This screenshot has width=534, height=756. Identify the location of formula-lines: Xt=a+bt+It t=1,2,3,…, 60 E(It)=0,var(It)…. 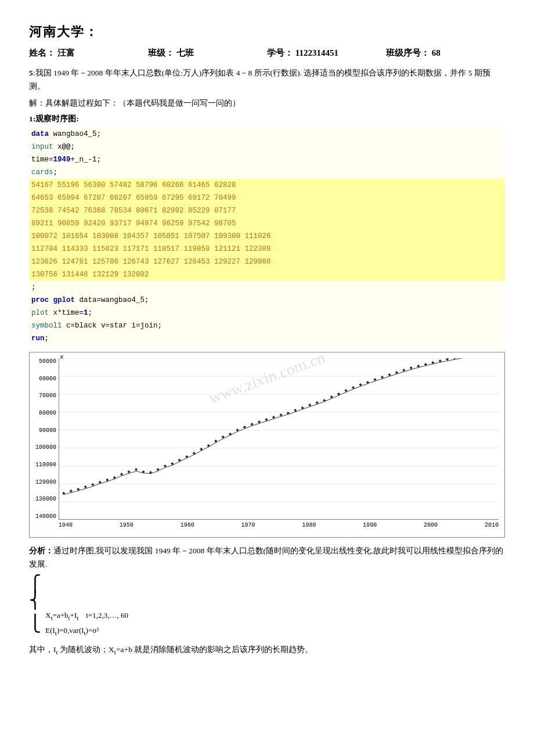
(87, 624).